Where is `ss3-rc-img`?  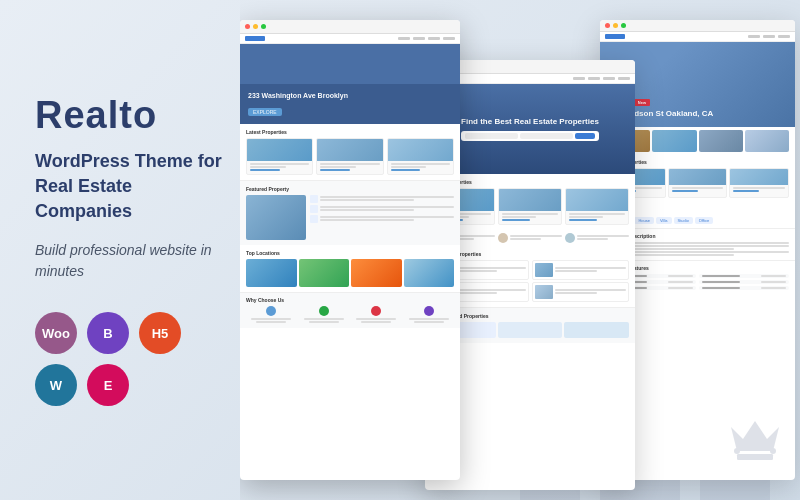
ss3-rc-img is located at coordinates (759, 177).